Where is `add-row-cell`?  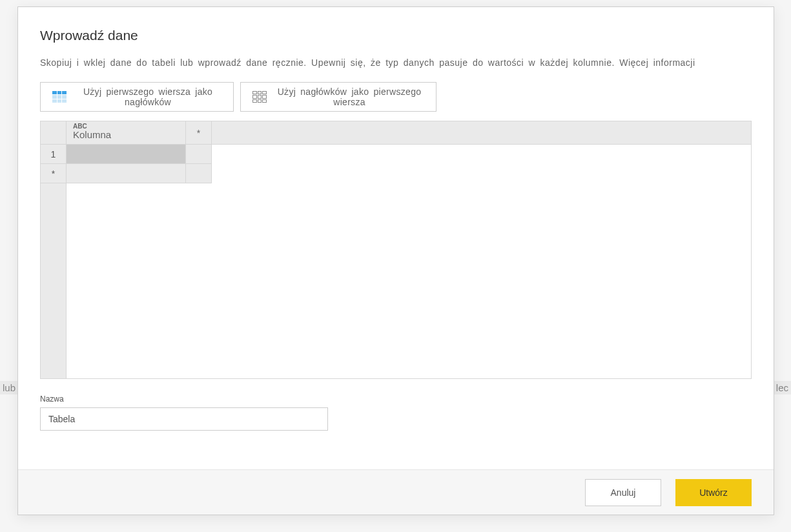
add-row-cell is located at coordinates (127, 174).